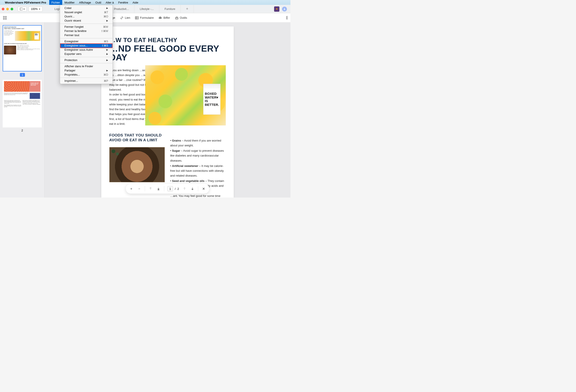 This screenshot has width=576, height=392. I want to click on app-name: Wondershare PDFelement Pro, so click(26, 2).